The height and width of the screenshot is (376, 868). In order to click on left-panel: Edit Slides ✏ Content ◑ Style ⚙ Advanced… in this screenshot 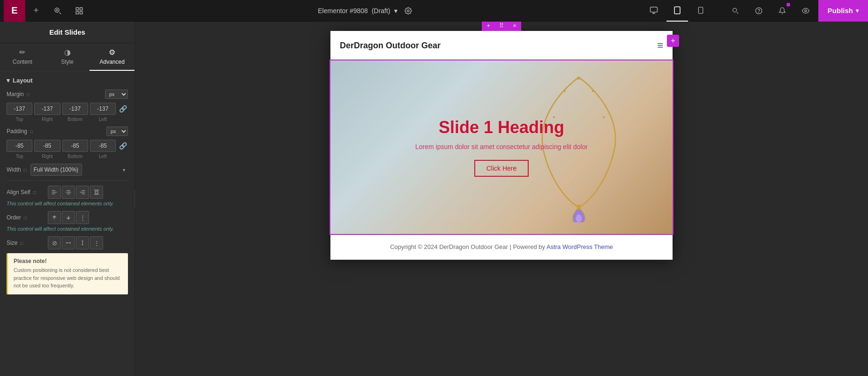, I will do `click(67, 199)`.